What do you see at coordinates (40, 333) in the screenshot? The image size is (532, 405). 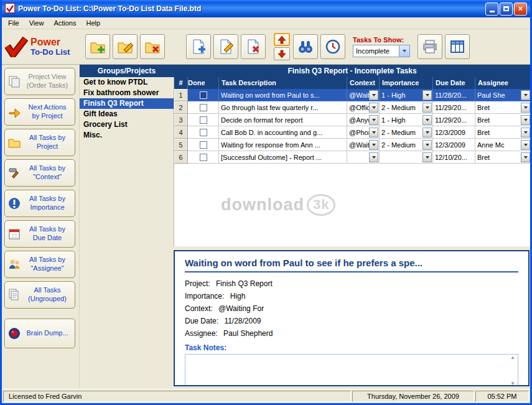 I see `sidebar-item-brain-dump: Brain Dump...` at bounding box center [40, 333].